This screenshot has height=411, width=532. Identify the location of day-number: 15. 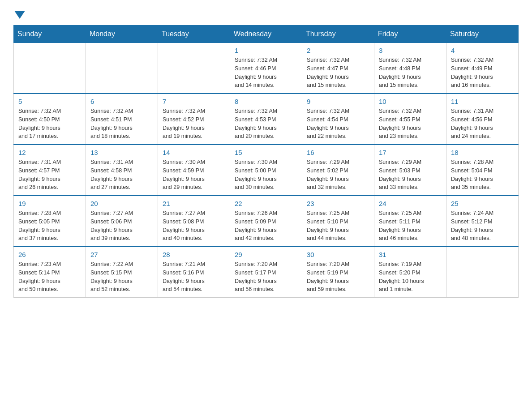
(266, 152).